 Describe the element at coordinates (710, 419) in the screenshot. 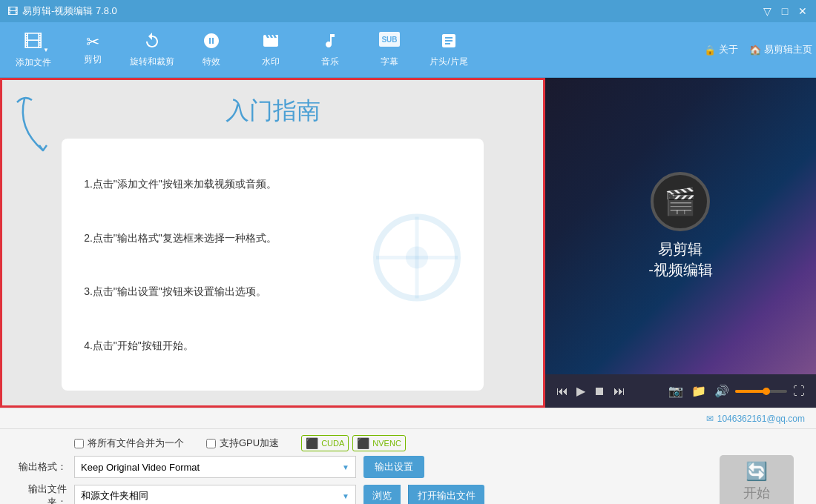

I see `email-icon: ✉` at that location.